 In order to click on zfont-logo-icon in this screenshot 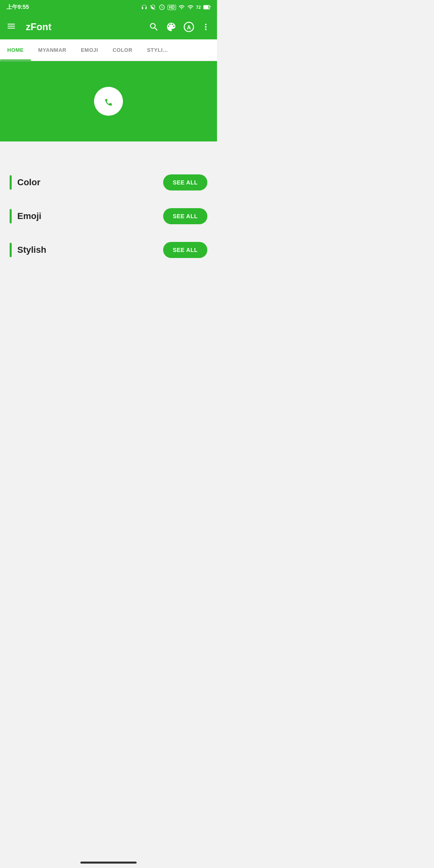, I will do `click(108, 101)`.